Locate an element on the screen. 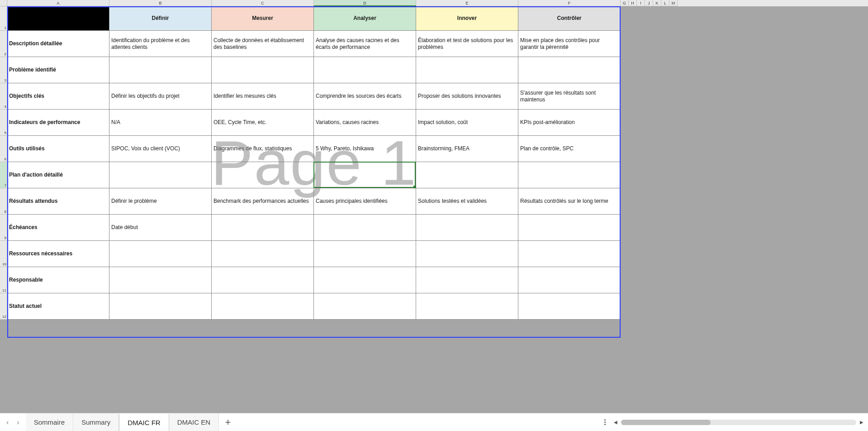 This screenshot has height=431, width=868. cell-F9 is located at coordinates (569, 228).